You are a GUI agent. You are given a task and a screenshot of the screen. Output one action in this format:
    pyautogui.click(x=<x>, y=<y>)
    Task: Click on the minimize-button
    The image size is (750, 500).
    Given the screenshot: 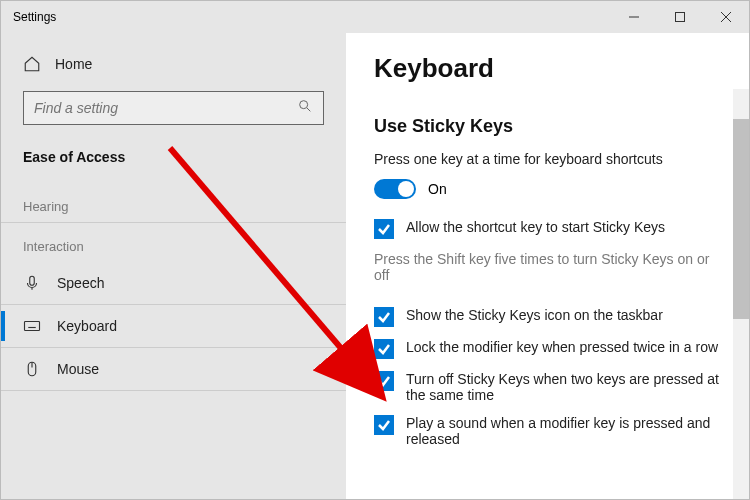 What is the action you would take?
    pyautogui.click(x=634, y=17)
    